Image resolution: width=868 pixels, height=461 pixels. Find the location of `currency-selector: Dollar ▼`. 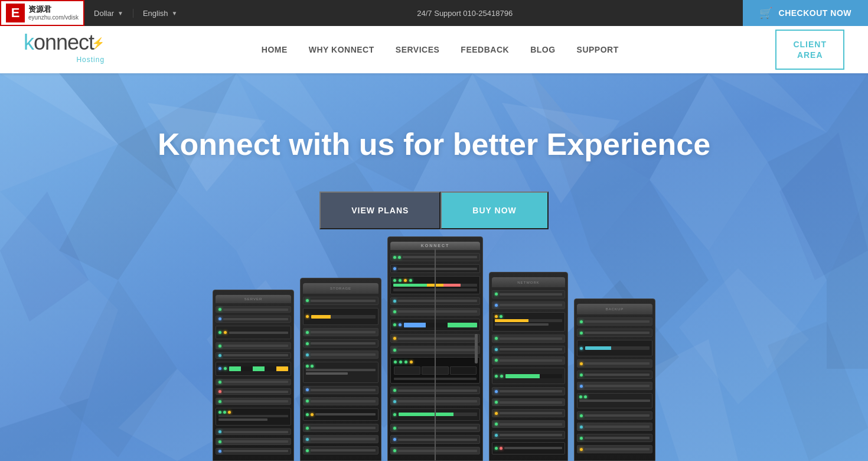

currency-selector: Dollar ▼ is located at coordinates (109, 13).